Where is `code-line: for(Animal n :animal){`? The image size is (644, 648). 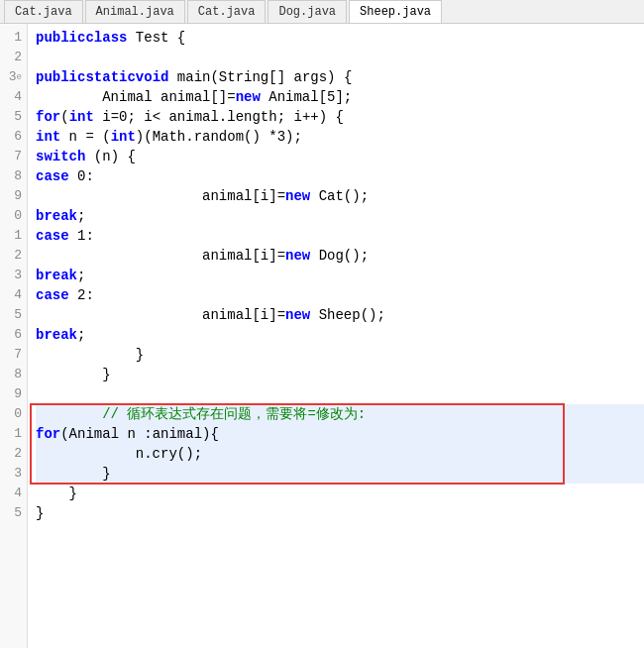 code-line: for(Animal n :animal){ is located at coordinates (340, 434).